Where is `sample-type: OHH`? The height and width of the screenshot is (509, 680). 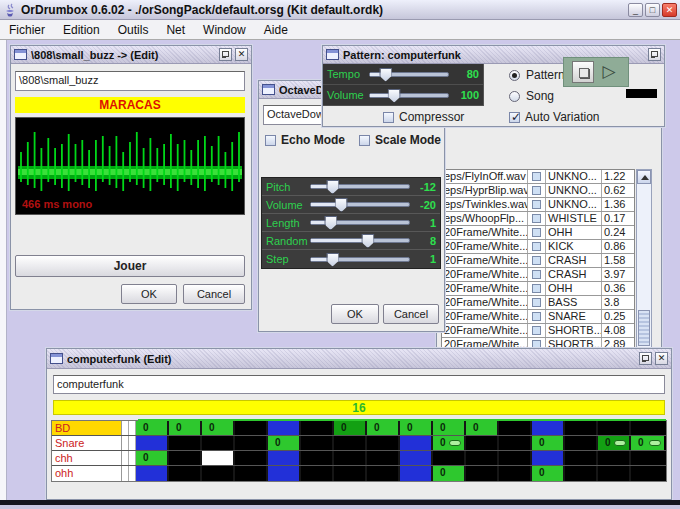 sample-type: OHH is located at coordinates (574, 232).